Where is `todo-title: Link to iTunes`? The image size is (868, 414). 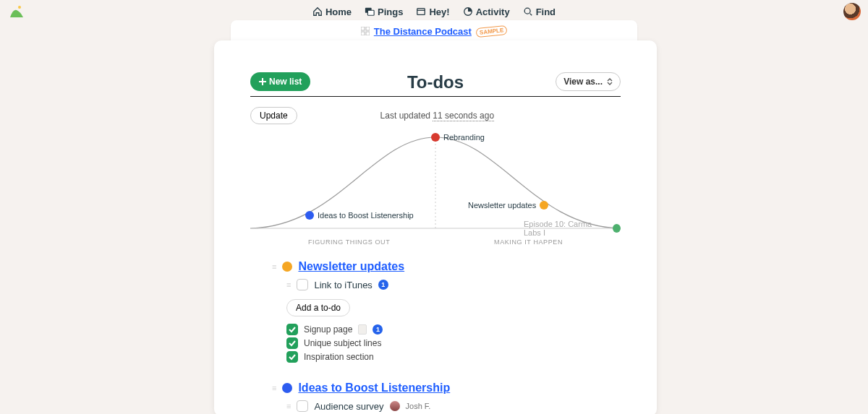 todo-title: Link to iTunes is located at coordinates (343, 285).